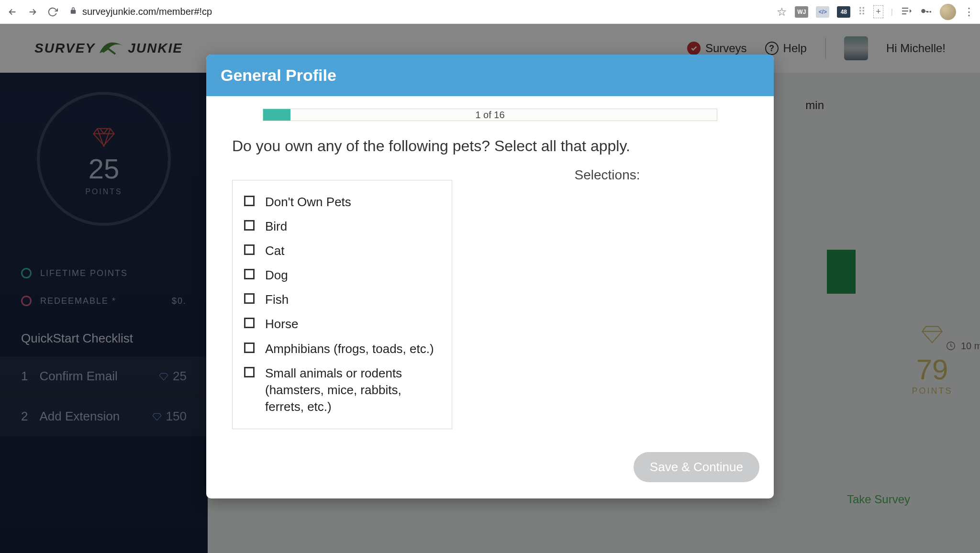 This screenshot has height=553, width=980. I want to click on option-bird: Bird, so click(342, 227).